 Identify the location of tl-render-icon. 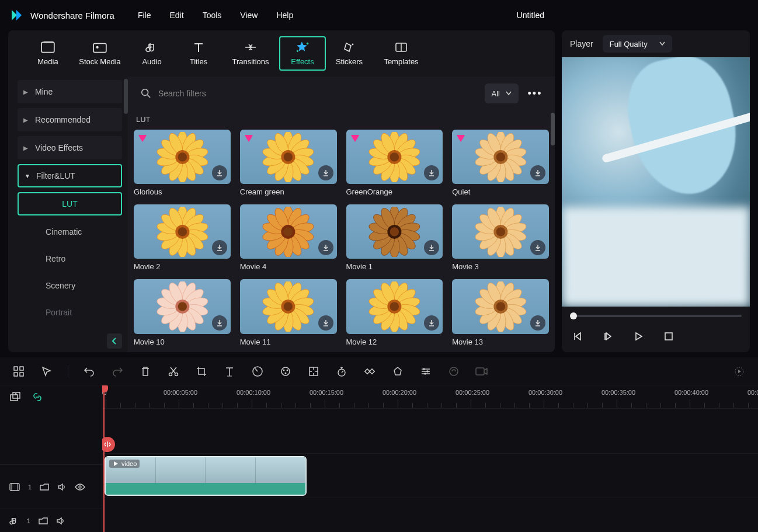
(739, 371).